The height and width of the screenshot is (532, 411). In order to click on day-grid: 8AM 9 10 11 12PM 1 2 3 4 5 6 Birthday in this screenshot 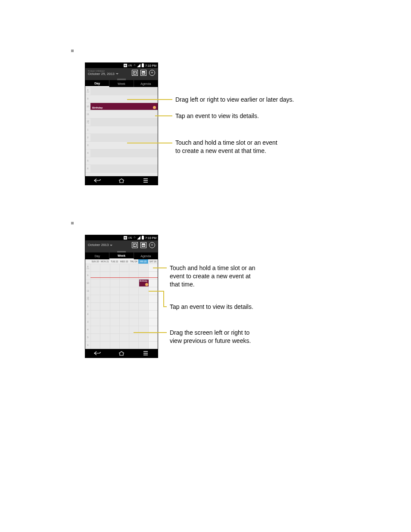, I will do `click(121, 132)`.